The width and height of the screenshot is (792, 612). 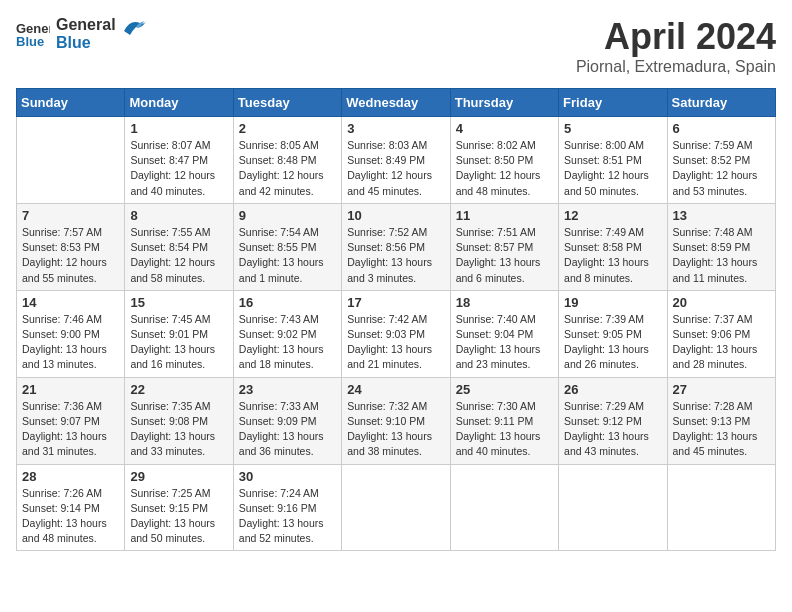 I want to click on calendar-cell: 7Sunrise: 7:57 AM Sunset: 8:53 PM Daylig…, so click(x=71, y=246).